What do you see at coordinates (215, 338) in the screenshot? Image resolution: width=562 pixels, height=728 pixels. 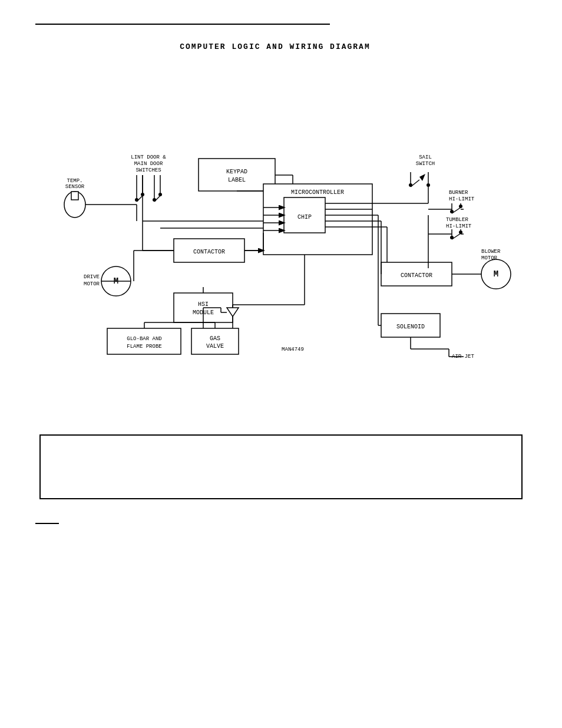 I see `svg-text: GAS` at bounding box center [215, 338].